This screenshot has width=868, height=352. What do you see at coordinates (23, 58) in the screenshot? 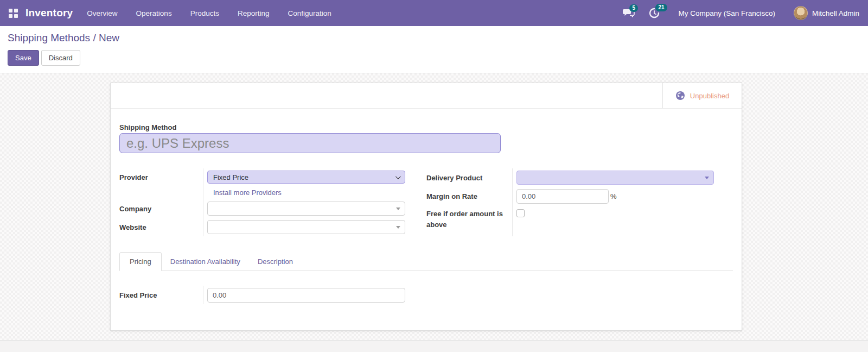
I see `save-button: Save` at bounding box center [23, 58].